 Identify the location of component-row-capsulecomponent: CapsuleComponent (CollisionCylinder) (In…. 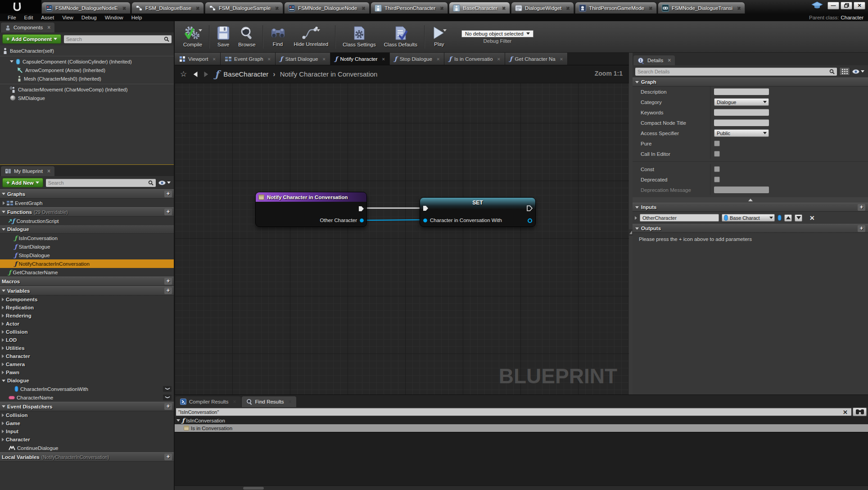
(87, 61).